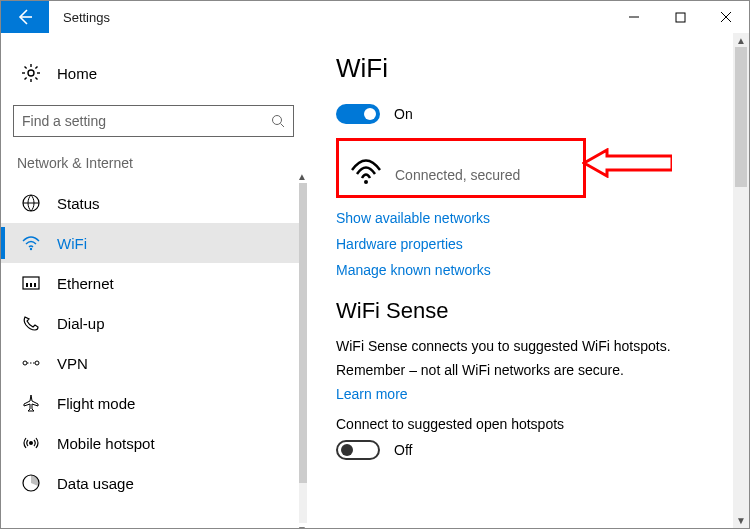  Describe the element at coordinates (680, 17) in the screenshot. I see `maximize-button` at that location.